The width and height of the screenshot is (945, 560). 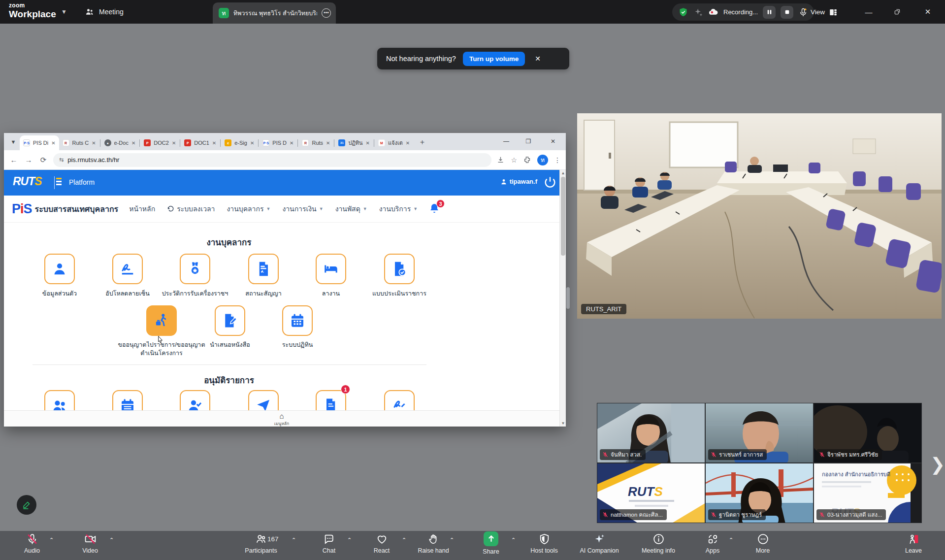 I want to click on react-options-chevron: ⌃, so click(x=404, y=540).